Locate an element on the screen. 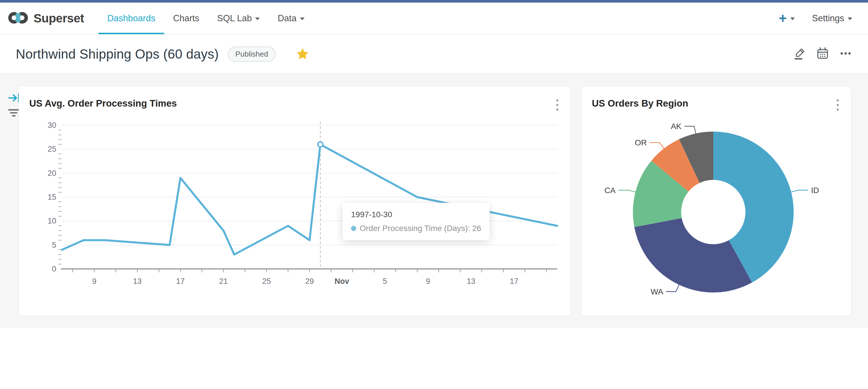  new-item-button: + is located at coordinates (787, 18).